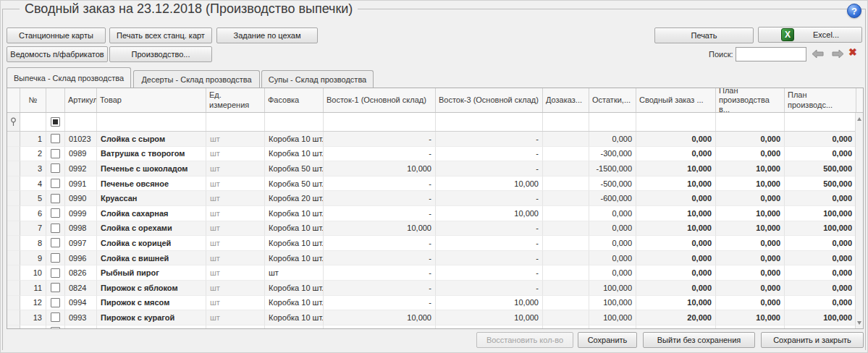 This screenshot has width=868, height=353. Describe the element at coordinates (81, 259) in the screenshot. I see `cell-article: 0996` at that location.